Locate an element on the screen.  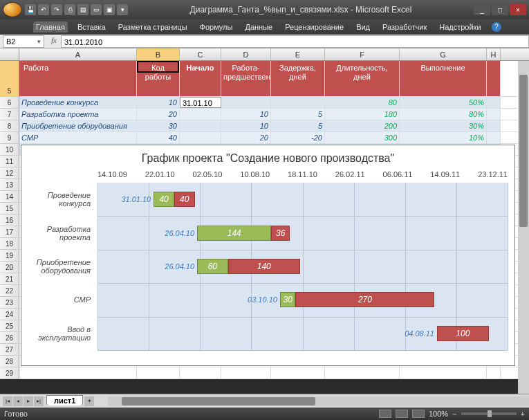
cell: 5 is located at coordinates (298, 114).